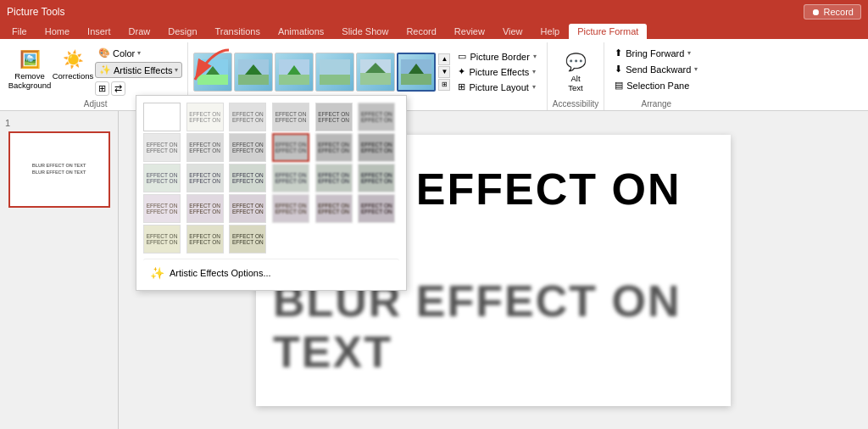  Describe the element at coordinates (73, 64) in the screenshot. I see `corrections-button: ☀️ Corrections` at that location.